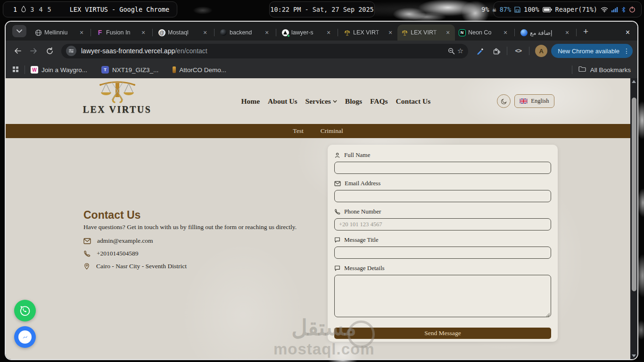 Image resolution: width=644 pixels, height=362 pixels. I want to click on whatsapp-button, so click(25, 311).